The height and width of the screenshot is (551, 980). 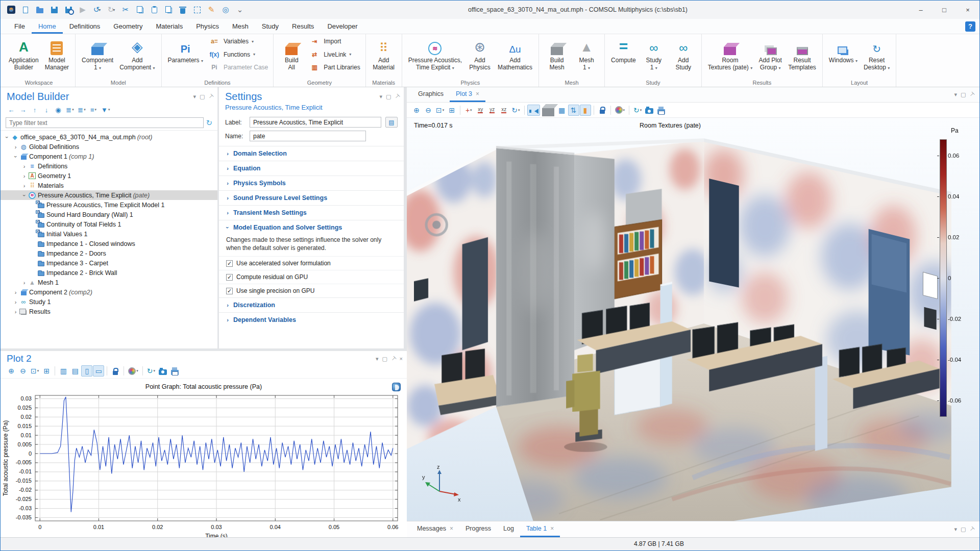 What do you see at coordinates (57, 54) in the screenshot?
I see `model-manager-button: ModelManager` at bounding box center [57, 54].